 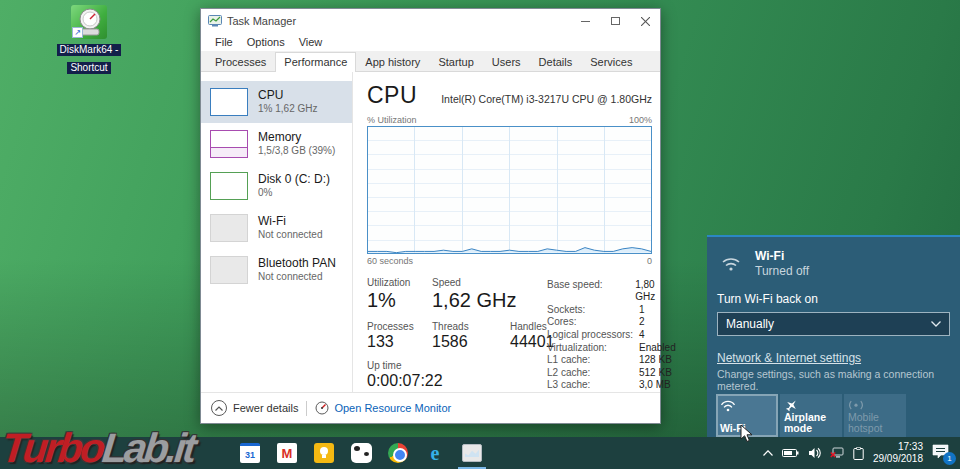 I want to click on cpu-thumbnail, so click(x=229, y=102).